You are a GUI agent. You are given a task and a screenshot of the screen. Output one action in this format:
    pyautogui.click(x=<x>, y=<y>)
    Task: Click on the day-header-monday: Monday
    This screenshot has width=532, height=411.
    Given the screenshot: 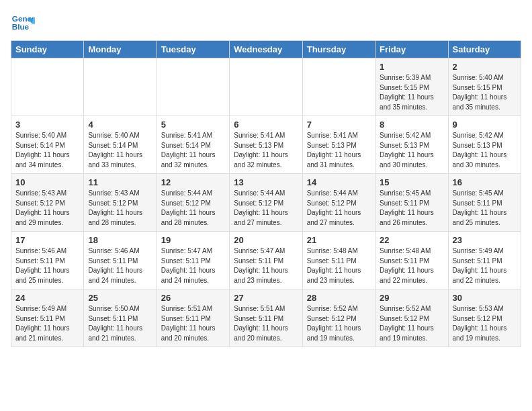 What is the action you would take?
    pyautogui.click(x=120, y=50)
    